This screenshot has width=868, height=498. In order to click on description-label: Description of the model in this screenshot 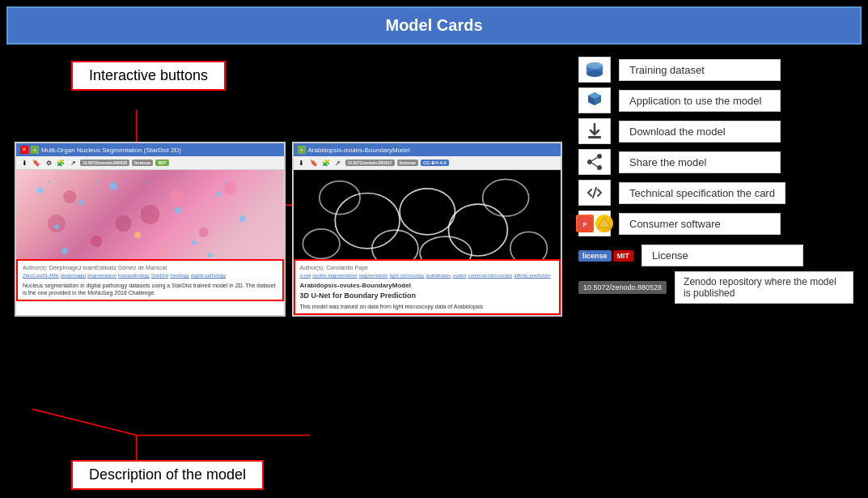, I will do `click(167, 475)`.